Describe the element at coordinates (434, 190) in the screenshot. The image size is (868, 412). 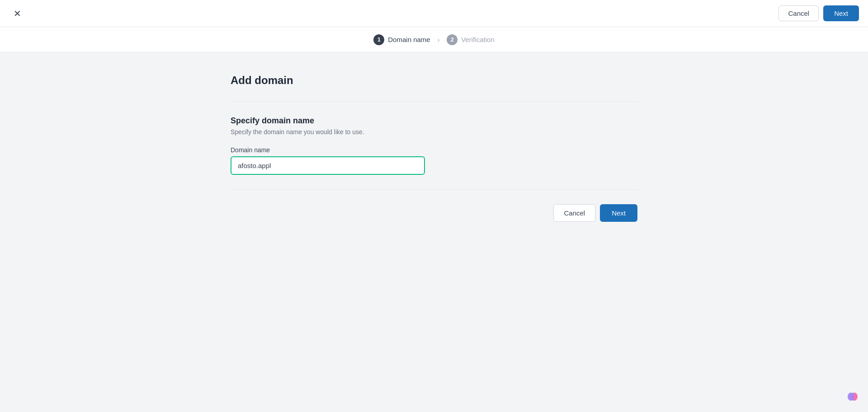
I see `section-bottom-divider` at that location.